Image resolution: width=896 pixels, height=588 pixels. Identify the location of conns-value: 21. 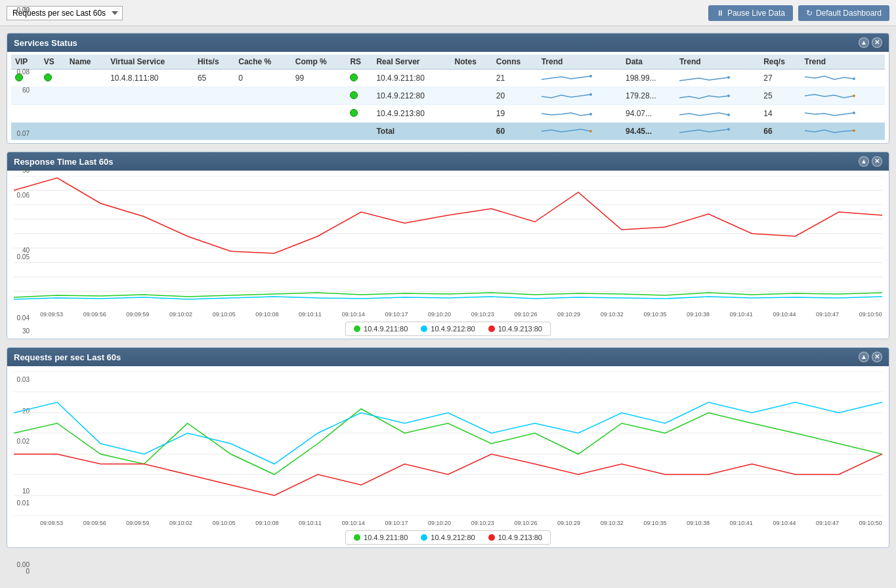
(515, 79).